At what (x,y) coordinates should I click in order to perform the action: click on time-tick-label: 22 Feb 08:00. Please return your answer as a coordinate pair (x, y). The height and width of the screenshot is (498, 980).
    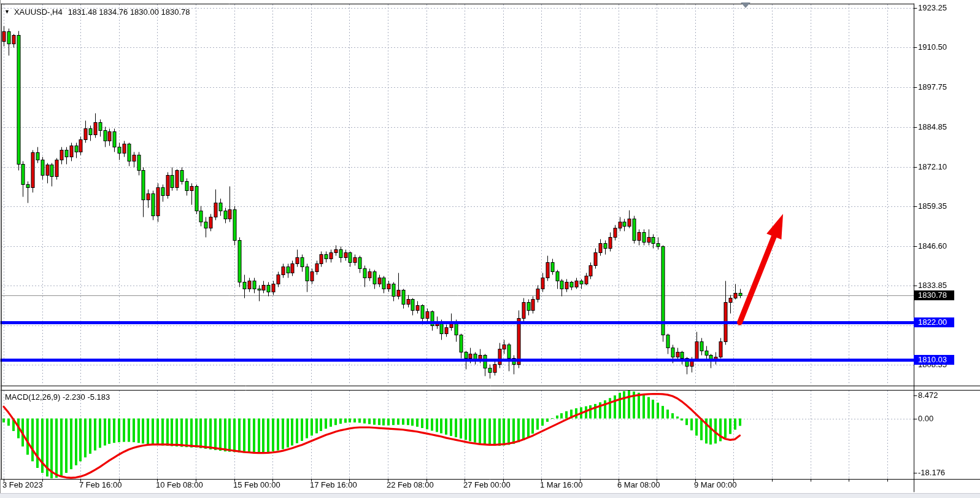
    Looking at the image, I should click on (410, 485).